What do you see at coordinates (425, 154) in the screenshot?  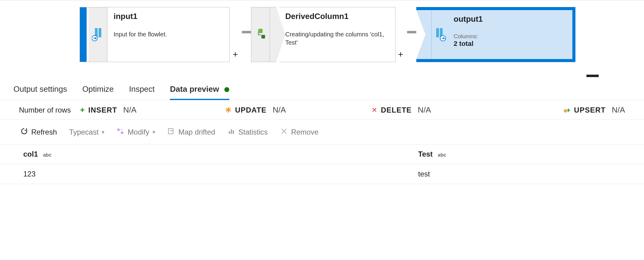 I see `col-name: Test` at bounding box center [425, 154].